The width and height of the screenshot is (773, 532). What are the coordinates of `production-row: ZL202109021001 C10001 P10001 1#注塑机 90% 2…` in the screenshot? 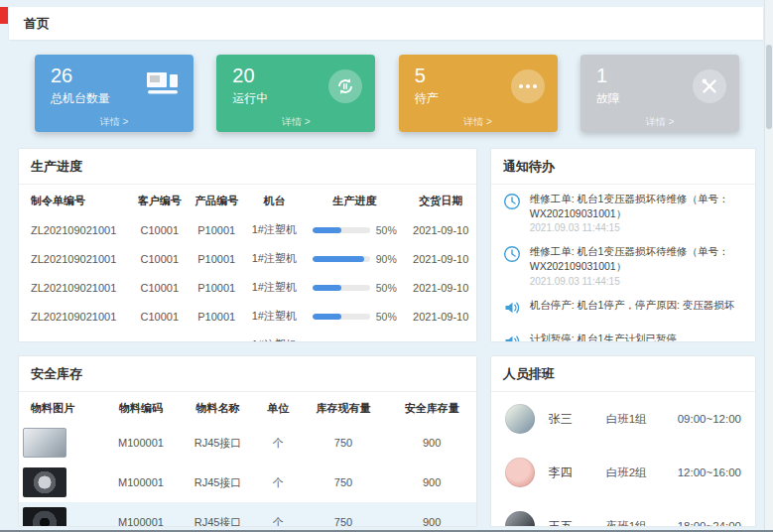 It's located at (248, 258).